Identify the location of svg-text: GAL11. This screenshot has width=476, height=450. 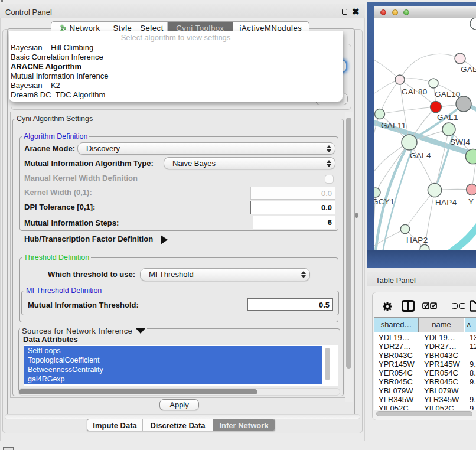
(393, 125).